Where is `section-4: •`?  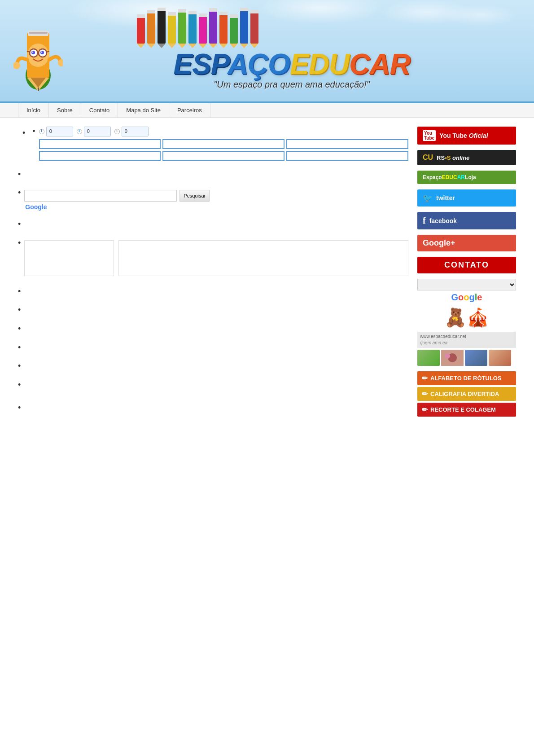
section-4: • is located at coordinates (213, 224).